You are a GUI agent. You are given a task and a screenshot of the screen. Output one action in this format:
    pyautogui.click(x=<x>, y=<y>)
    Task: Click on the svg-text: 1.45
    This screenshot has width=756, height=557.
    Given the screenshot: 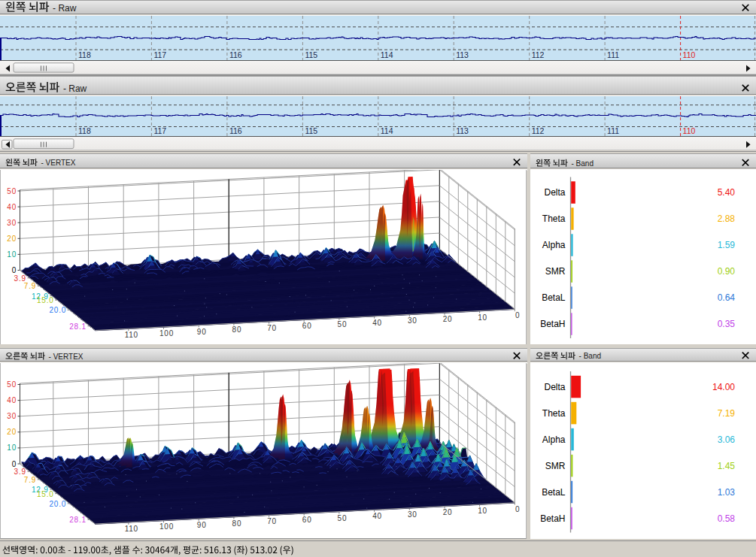 What is the action you would take?
    pyautogui.click(x=727, y=465)
    